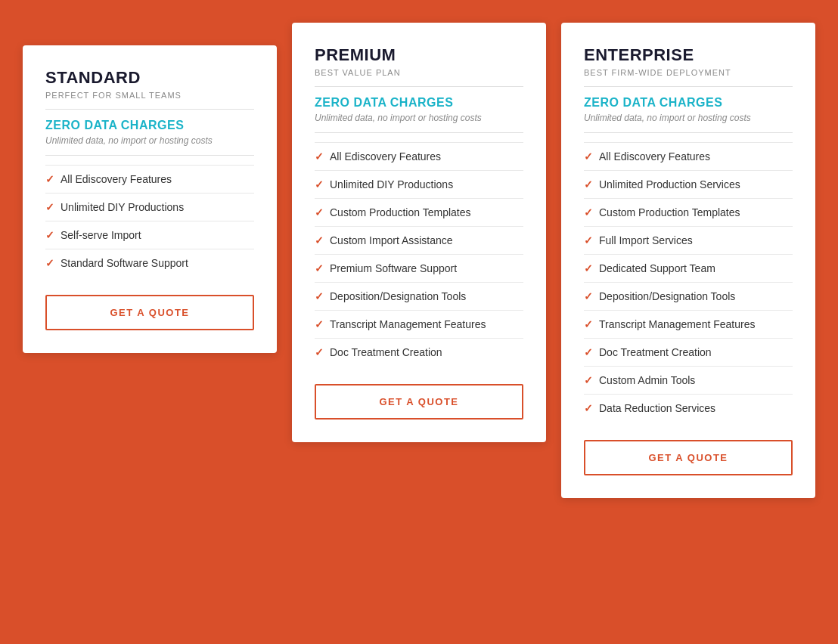 This screenshot has height=644, width=838. Describe the element at coordinates (419, 268) in the screenshot. I see `list-item: ✓Premium Software Support` at that location.